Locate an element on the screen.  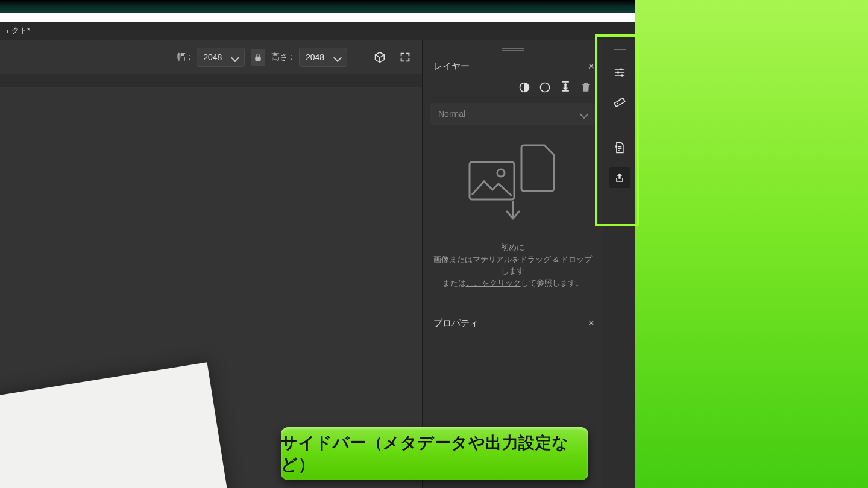
width-label: 幅 : is located at coordinates (184, 57).